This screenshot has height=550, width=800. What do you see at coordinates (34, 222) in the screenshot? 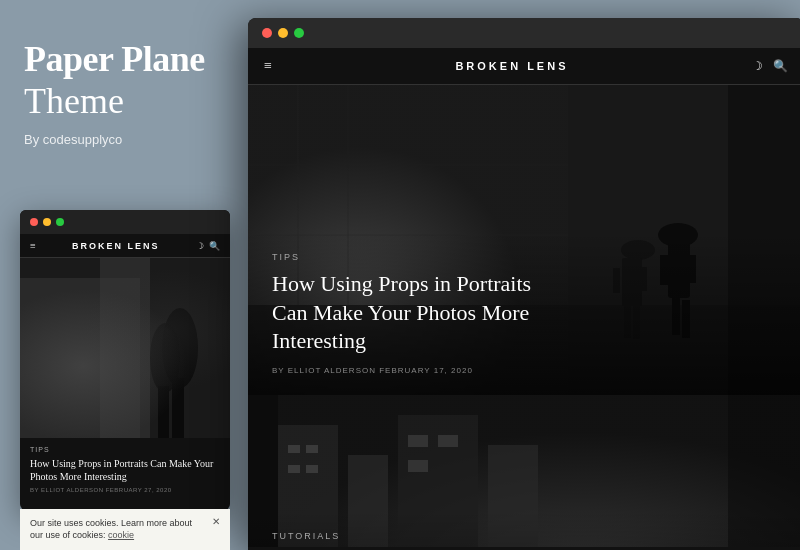
I see `traffic-dot-red` at bounding box center [34, 222].